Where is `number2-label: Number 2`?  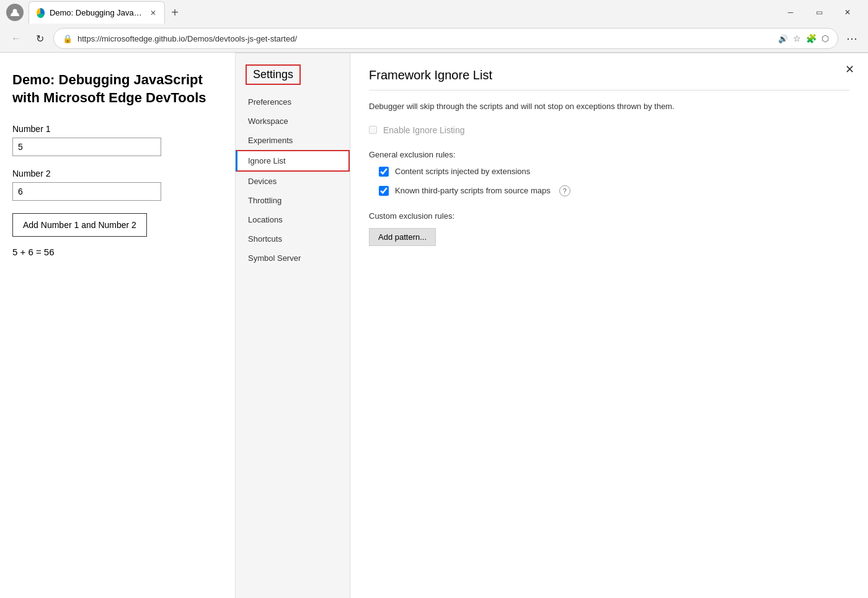
number2-label: Number 2 is located at coordinates (118, 174).